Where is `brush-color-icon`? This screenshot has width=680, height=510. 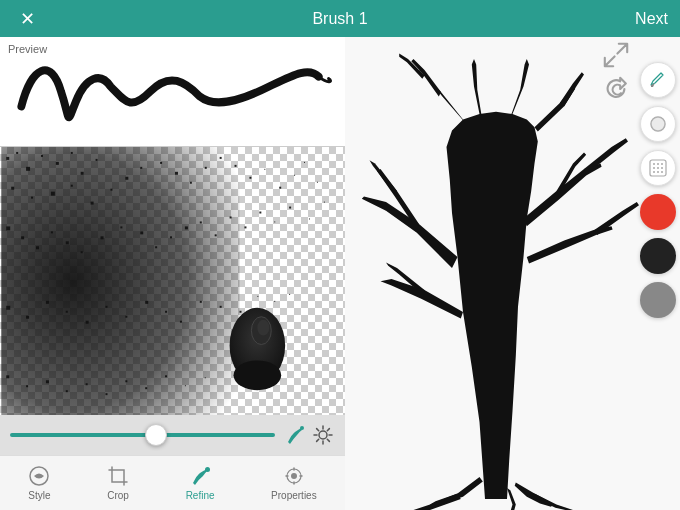 brush-color-icon is located at coordinates (295, 435).